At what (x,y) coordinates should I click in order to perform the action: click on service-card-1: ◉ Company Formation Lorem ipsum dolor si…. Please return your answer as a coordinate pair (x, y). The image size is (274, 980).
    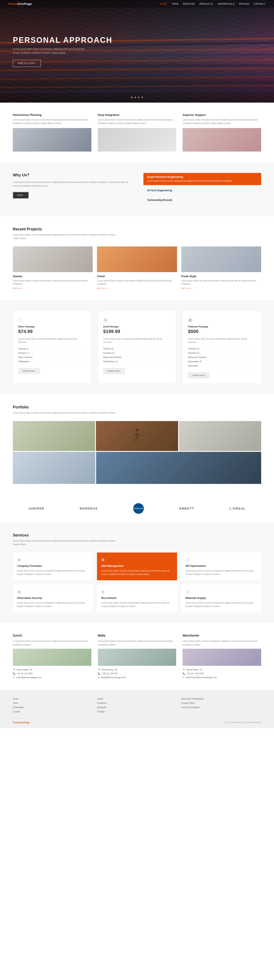
    Looking at the image, I should click on (53, 566).